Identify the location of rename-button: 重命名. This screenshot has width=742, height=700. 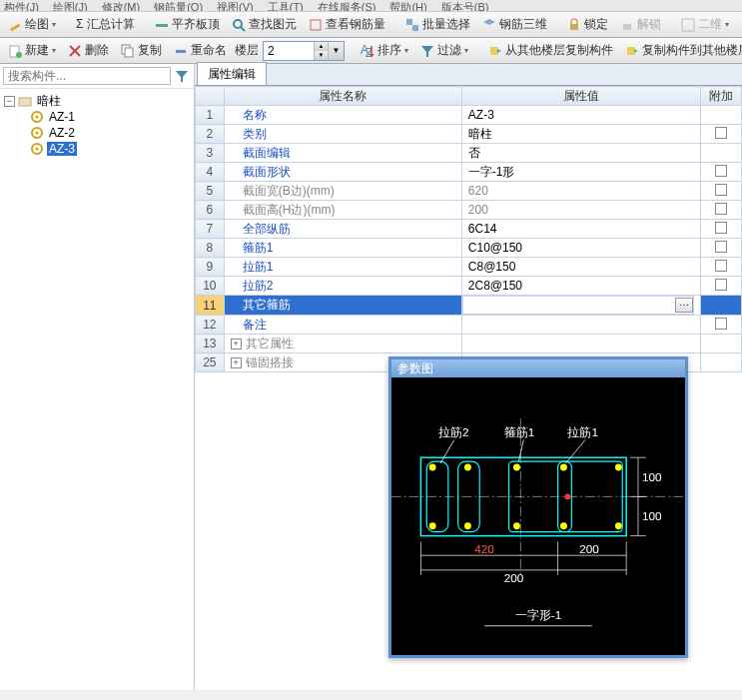
(200, 50).